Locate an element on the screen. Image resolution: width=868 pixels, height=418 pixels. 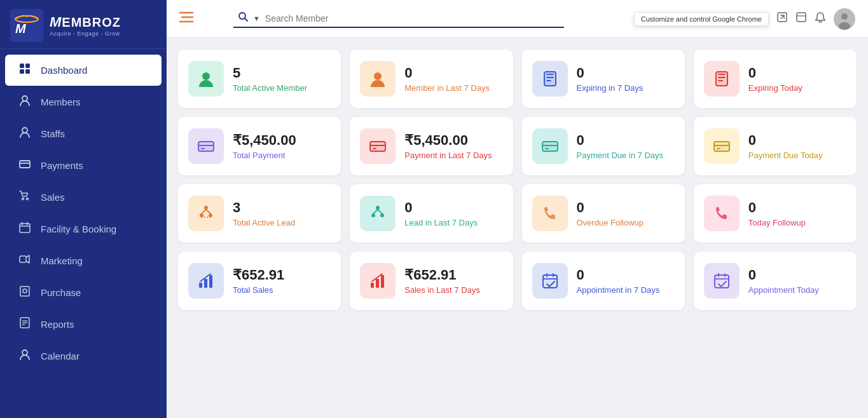
card-sales-last-7: ₹652.91 Sales in Last 7 Days is located at coordinates (431, 281).